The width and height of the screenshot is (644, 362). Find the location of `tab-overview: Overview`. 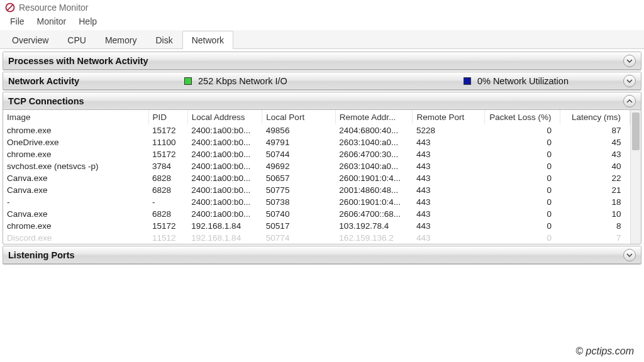

tab-overview: Overview is located at coordinates (30, 40).